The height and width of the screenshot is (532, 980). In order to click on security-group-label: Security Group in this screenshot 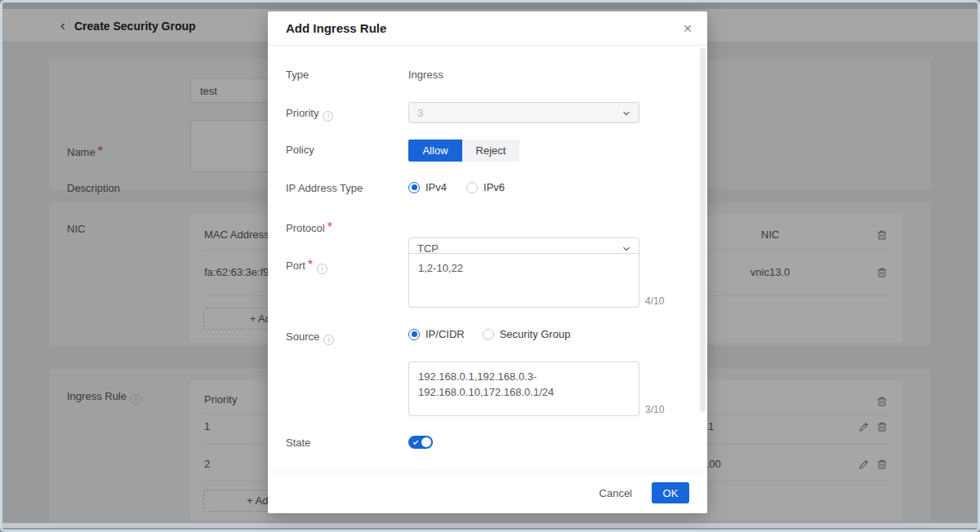, I will do `click(536, 335)`.